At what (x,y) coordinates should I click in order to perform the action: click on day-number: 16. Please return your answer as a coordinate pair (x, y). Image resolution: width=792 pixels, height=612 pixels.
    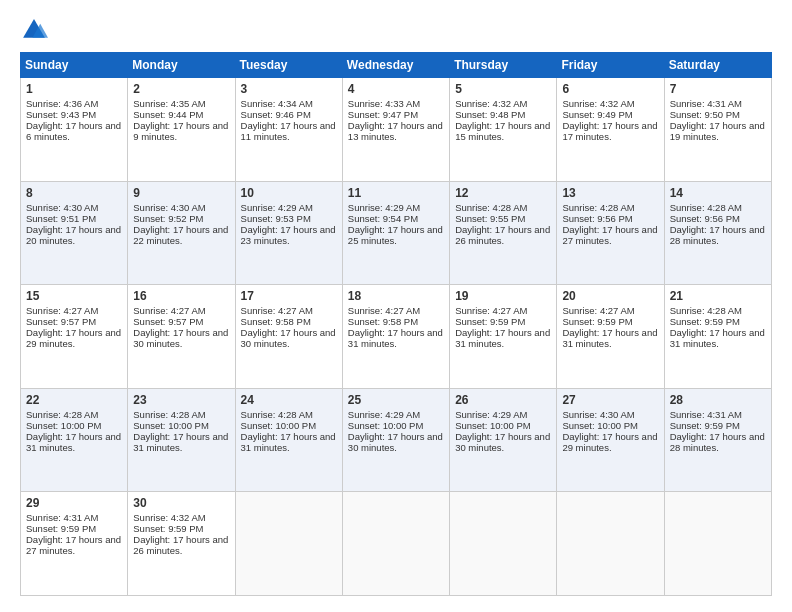
    Looking at the image, I should click on (181, 296).